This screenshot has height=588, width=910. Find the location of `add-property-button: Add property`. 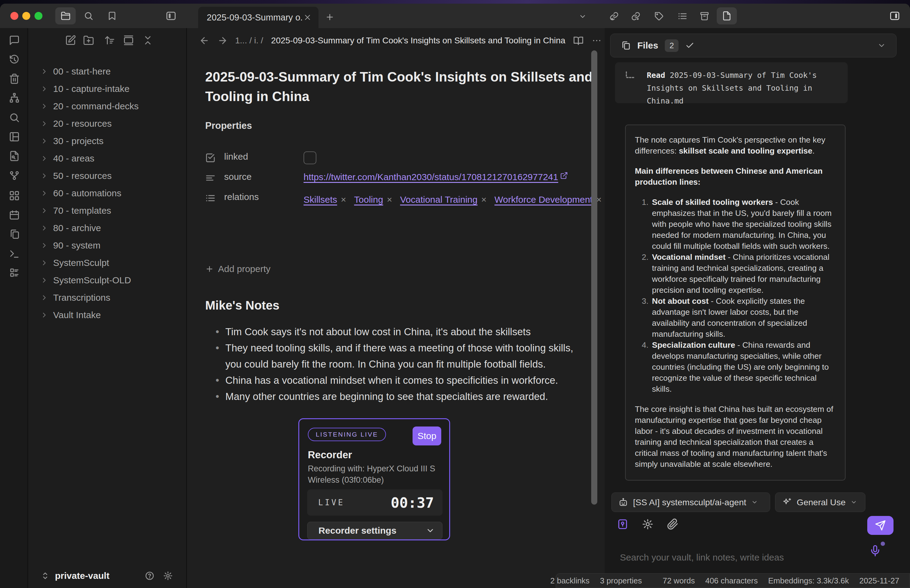

add-property-button: Add property is located at coordinates (238, 269).